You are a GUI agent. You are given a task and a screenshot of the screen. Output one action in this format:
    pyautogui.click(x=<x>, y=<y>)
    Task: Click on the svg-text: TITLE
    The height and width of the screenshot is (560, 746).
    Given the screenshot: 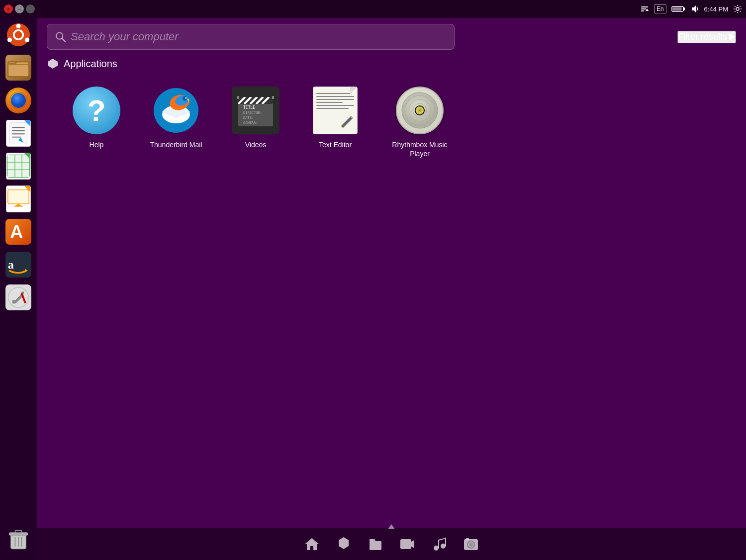 What is the action you would take?
    pyautogui.click(x=249, y=107)
    